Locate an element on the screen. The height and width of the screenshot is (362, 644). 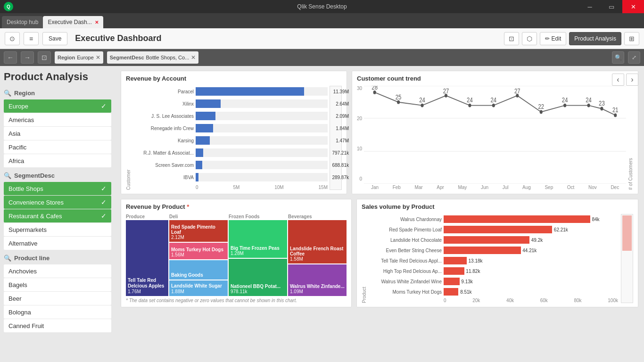
save-button: Save is located at coordinates (55, 39).